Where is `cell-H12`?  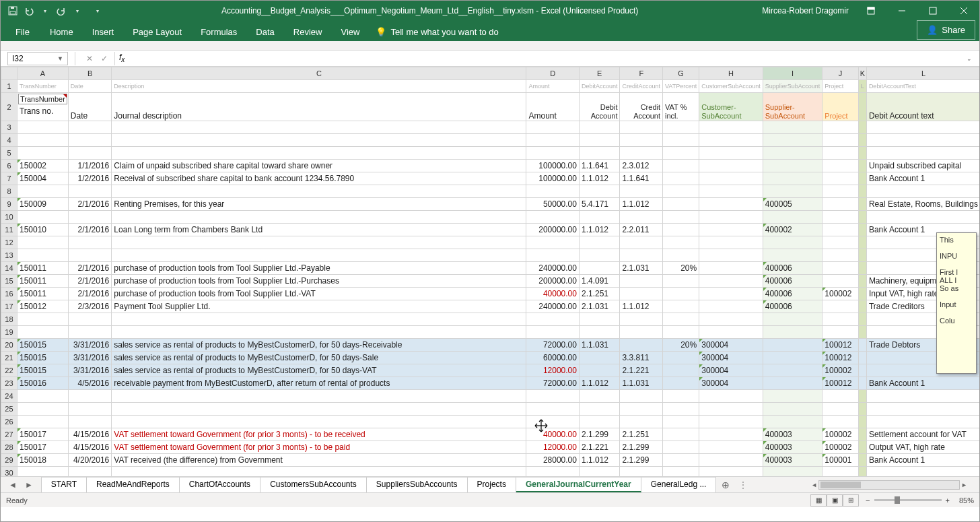
cell-H12 is located at coordinates (731, 242).